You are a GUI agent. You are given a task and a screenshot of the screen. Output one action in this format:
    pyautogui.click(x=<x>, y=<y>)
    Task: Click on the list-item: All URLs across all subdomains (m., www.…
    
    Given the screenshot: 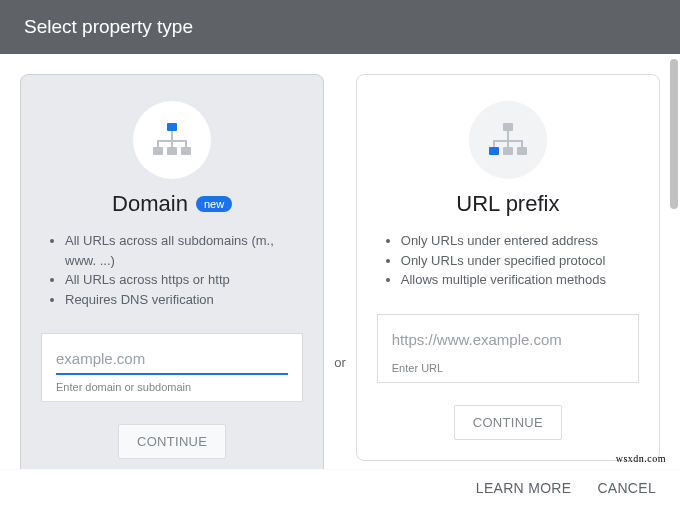 What is the action you would take?
    pyautogui.click(x=184, y=250)
    